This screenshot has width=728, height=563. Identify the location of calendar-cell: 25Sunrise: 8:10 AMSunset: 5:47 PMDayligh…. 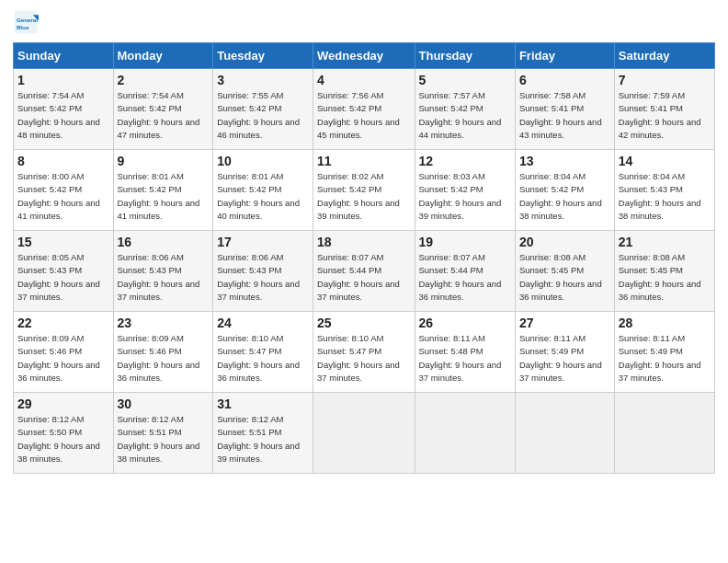
(364, 352).